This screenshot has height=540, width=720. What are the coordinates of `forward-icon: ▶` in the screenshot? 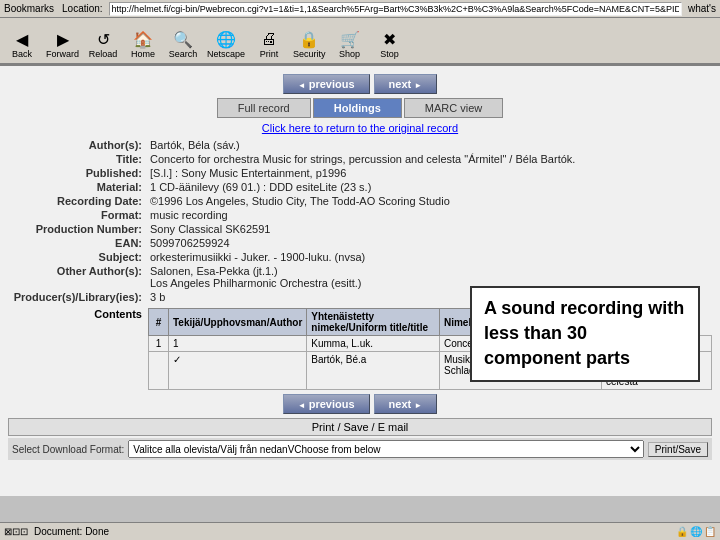 It's located at (63, 39).